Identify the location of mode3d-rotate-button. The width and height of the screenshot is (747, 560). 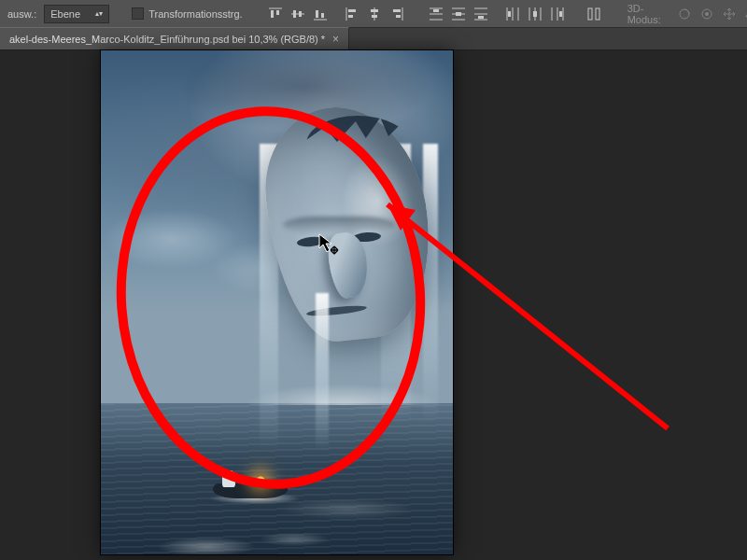
(685, 14).